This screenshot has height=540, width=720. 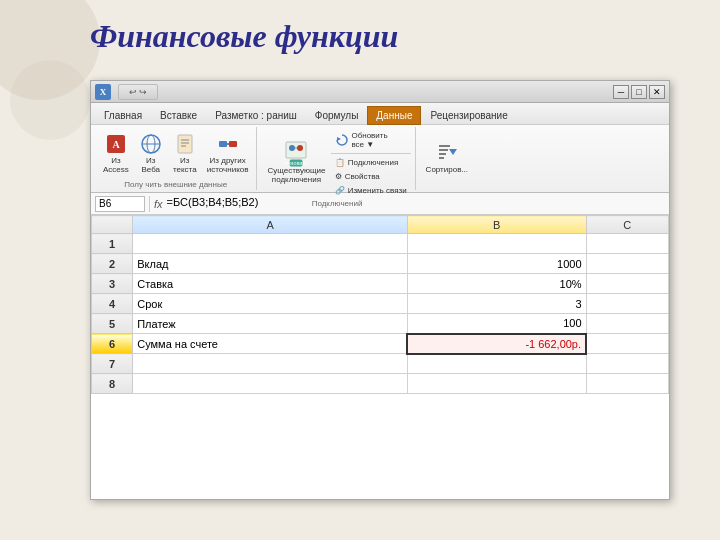 What do you see at coordinates (496, 284) in the screenshot?
I see `cell-b3: 10%` at bounding box center [496, 284].